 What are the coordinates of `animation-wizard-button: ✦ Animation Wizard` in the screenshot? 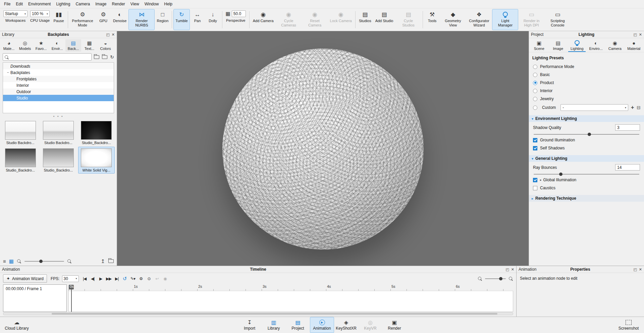 It's located at (25, 279).